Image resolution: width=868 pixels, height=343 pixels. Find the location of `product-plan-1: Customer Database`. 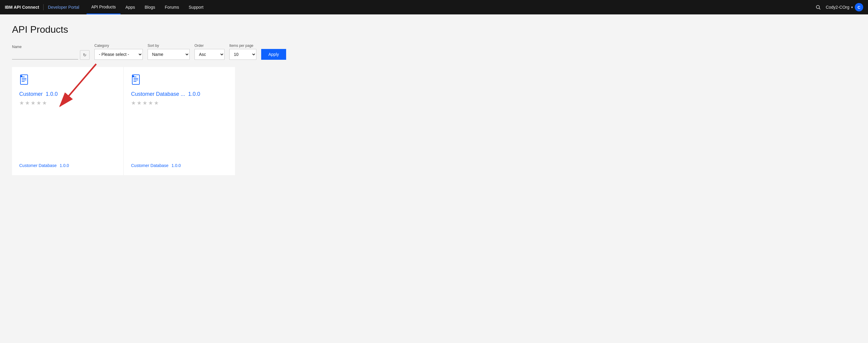

product-plan-1: Customer Database is located at coordinates (38, 166).